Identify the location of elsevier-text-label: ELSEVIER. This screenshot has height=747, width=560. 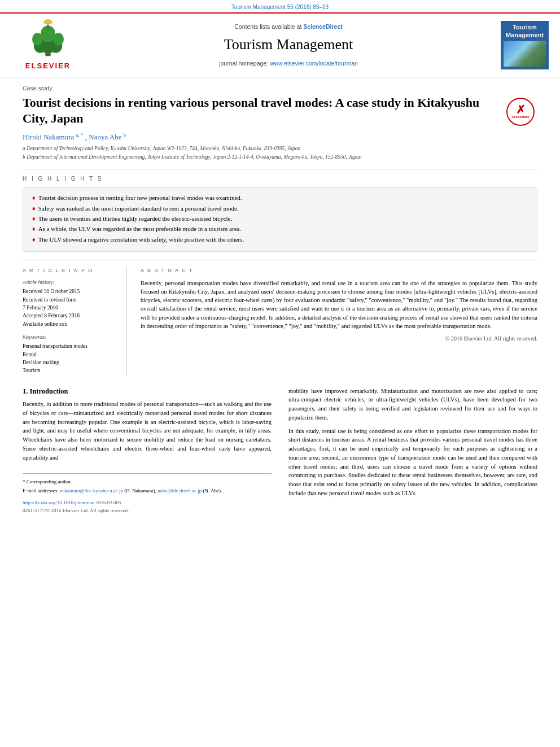
(48, 66).